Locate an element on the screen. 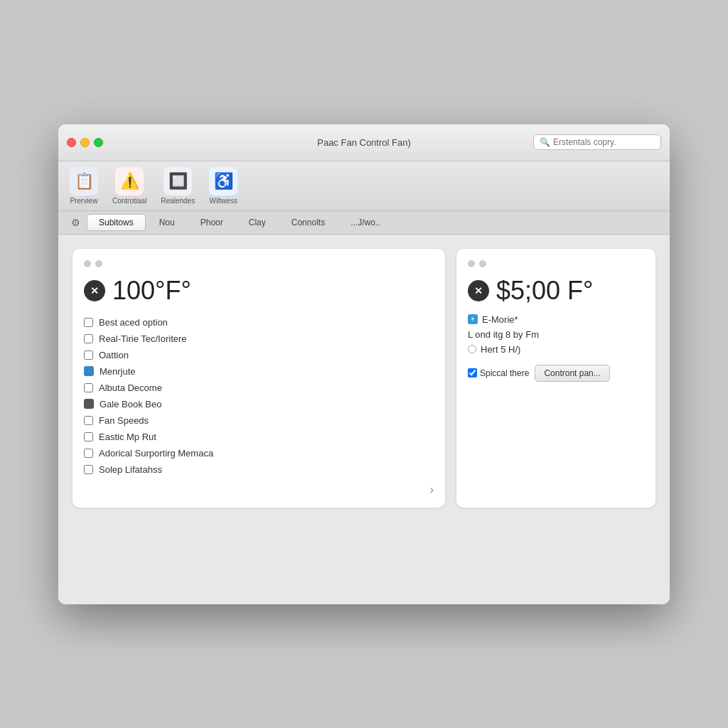 This screenshot has width=728, height=728. wit-icon: ♿ is located at coordinates (223, 181).